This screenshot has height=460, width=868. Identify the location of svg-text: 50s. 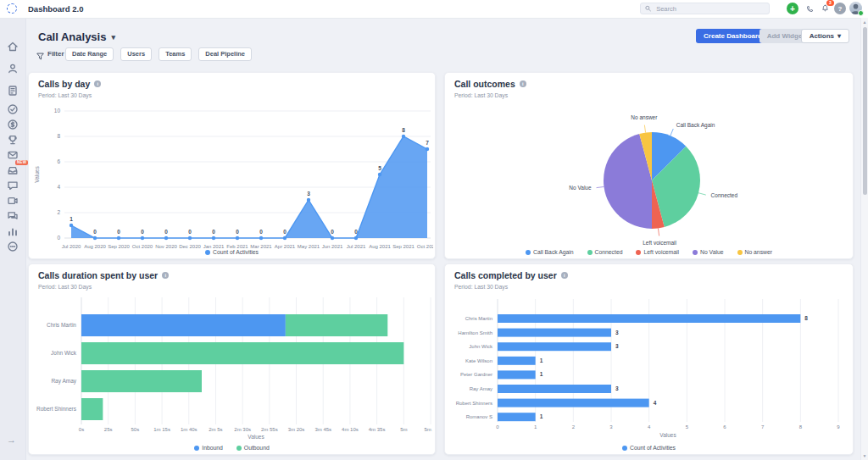
(136, 430).